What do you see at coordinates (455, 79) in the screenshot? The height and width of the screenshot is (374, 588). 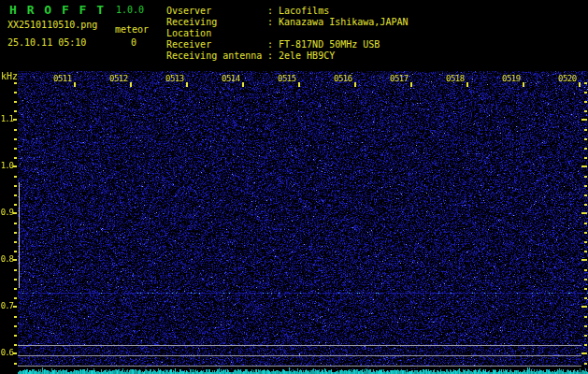 I see `x-tick-label: 0518` at bounding box center [455, 79].